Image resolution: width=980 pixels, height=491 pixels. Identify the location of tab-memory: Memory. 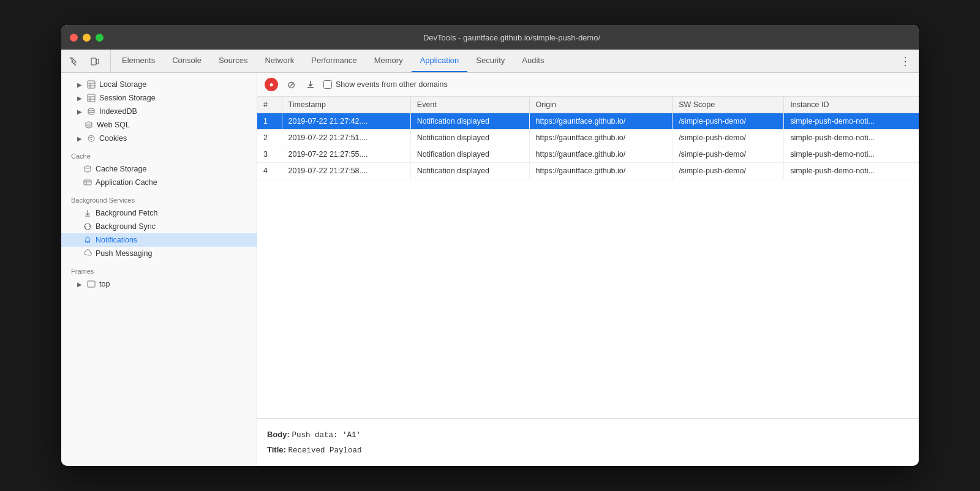
(388, 61).